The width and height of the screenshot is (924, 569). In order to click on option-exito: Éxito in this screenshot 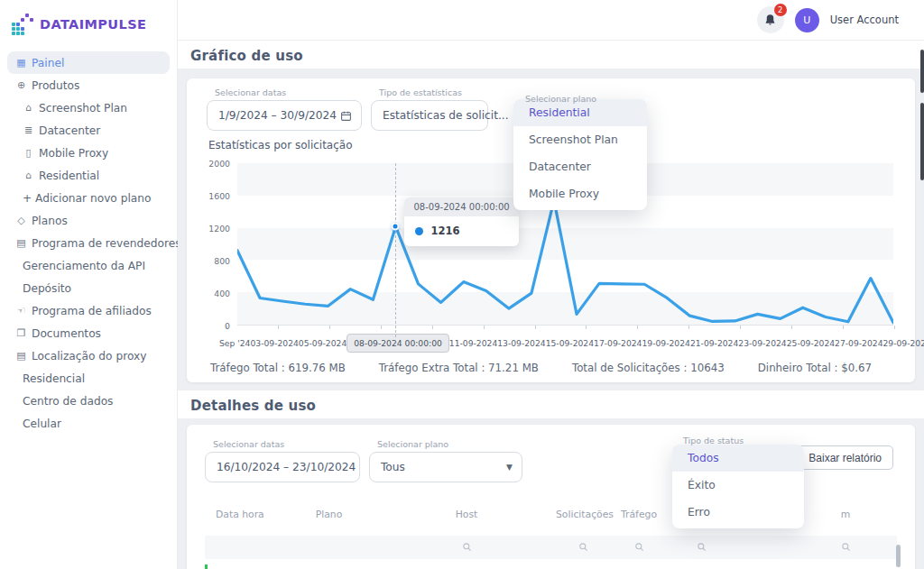, I will do `click(738, 485)`.